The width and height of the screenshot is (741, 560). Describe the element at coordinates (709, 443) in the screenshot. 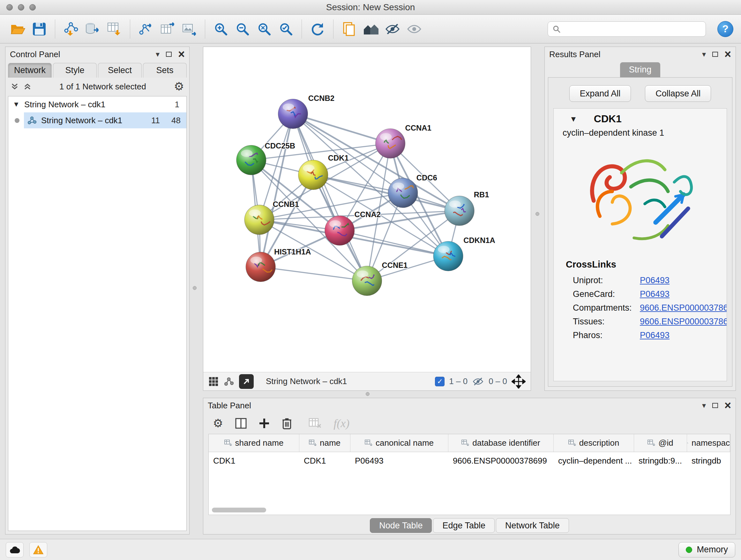

I see `column-header: namespac` at that location.